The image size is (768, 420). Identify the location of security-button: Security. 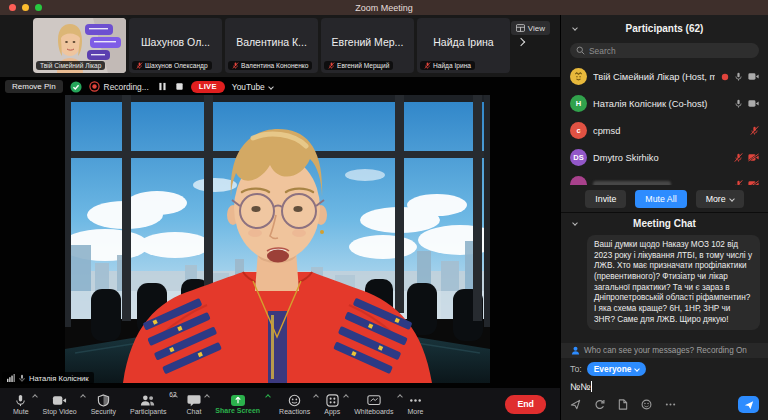
(104, 404).